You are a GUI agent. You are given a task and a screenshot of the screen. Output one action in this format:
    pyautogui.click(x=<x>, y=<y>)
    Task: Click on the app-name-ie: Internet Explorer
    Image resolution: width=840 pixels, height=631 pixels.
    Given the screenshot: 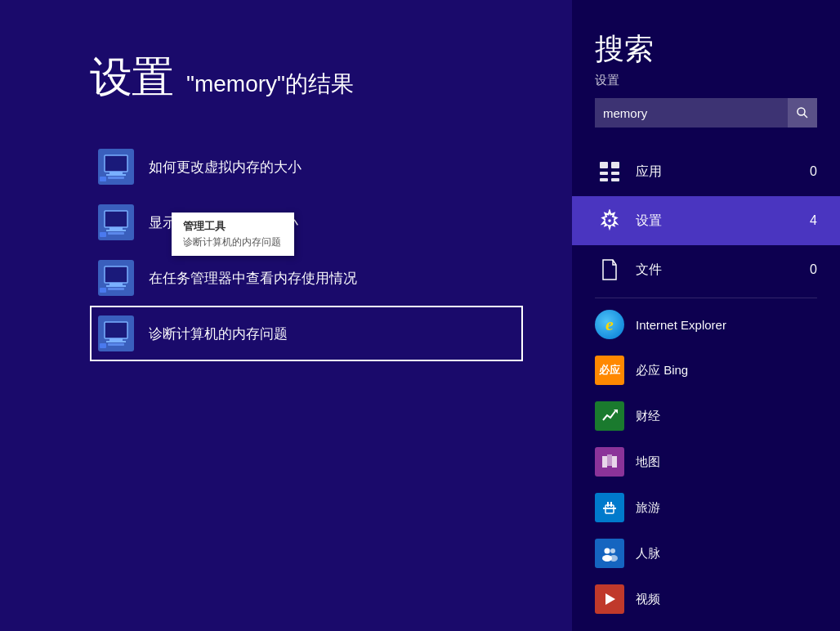 What is the action you would take?
    pyautogui.click(x=681, y=325)
    